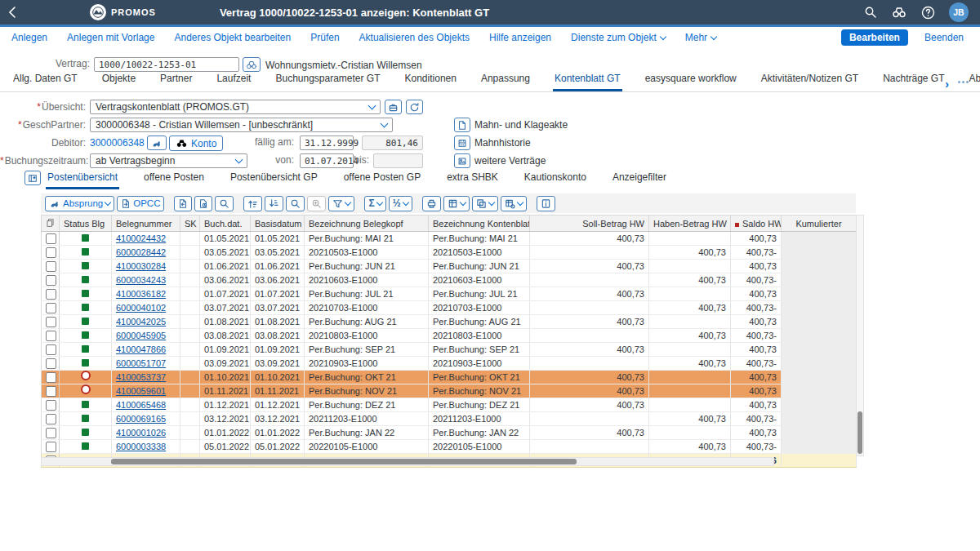  Describe the element at coordinates (296, 204) in the screenshot. I see `find-button` at that location.